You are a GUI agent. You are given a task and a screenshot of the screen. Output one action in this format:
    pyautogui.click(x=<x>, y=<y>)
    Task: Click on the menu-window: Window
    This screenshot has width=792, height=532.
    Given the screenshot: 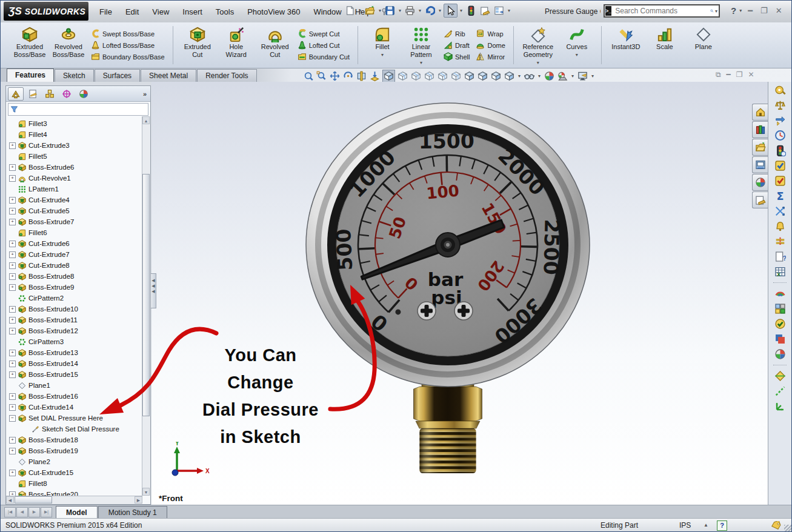 What is the action you would take?
    pyautogui.click(x=327, y=12)
    